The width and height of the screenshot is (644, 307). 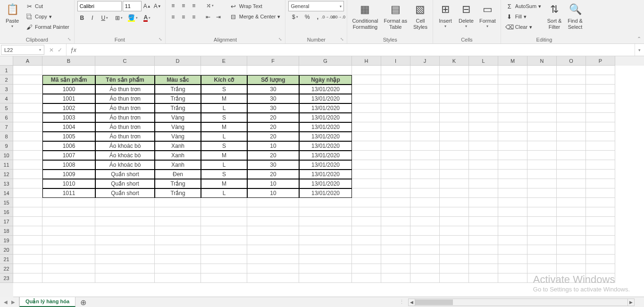 What do you see at coordinates (7, 155) in the screenshot?
I see `row-header: 10` at bounding box center [7, 155].